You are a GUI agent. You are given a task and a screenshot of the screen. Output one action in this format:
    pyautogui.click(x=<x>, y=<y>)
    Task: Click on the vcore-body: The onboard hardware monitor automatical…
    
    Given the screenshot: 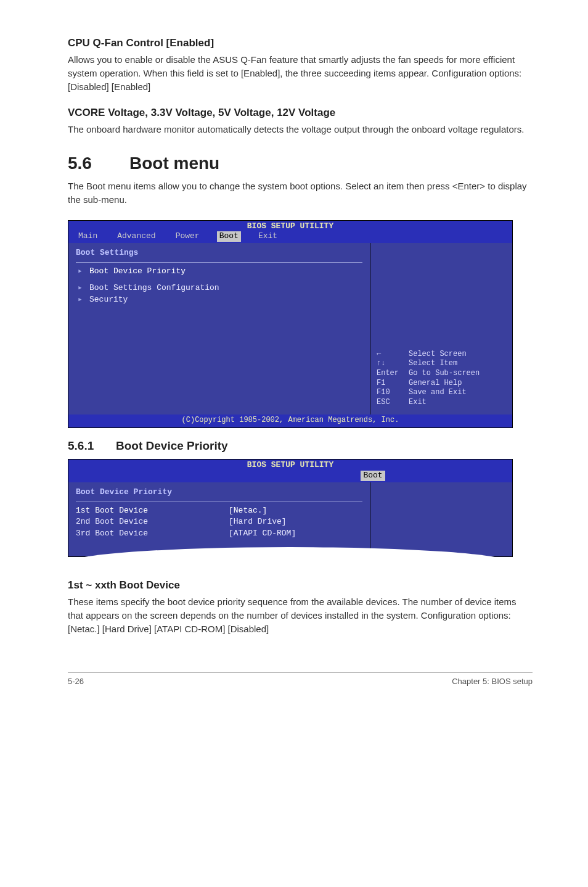 What is the action you would take?
    pyautogui.click(x=300, y=130)
    